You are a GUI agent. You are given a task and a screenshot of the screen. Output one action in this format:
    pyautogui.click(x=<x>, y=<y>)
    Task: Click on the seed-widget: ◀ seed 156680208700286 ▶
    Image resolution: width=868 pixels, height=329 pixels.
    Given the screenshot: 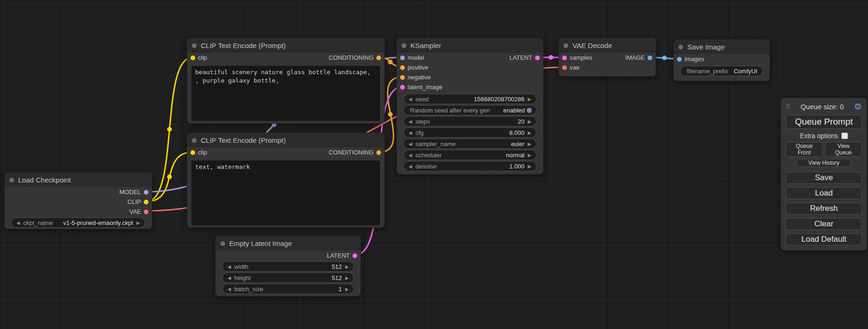 What is the action you would take?
    pyautogui.click(x=470, y=99)
    